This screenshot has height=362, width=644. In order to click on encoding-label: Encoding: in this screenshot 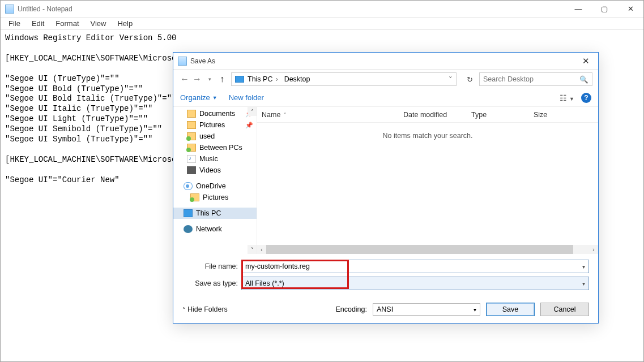, I will do `click(351, 309)`.